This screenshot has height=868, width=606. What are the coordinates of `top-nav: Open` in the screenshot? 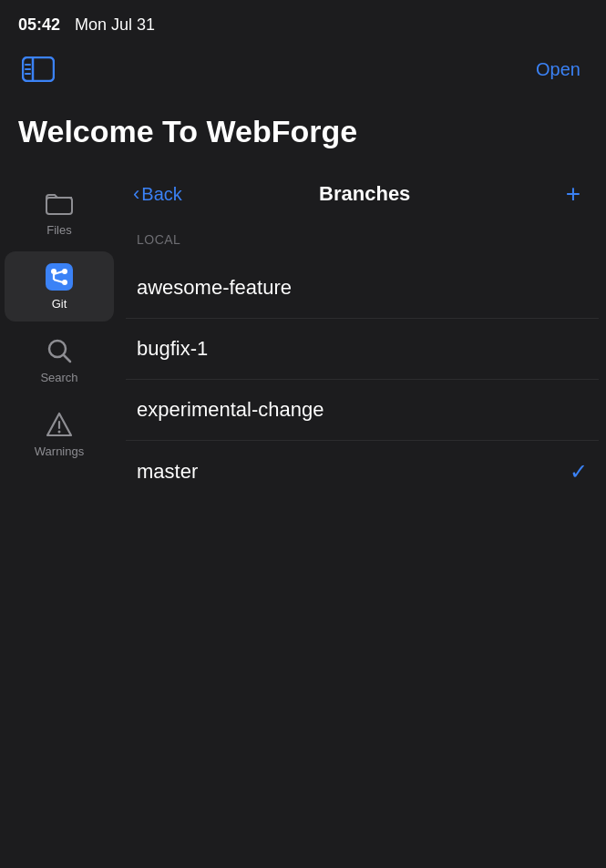 It's located at (303, 71).